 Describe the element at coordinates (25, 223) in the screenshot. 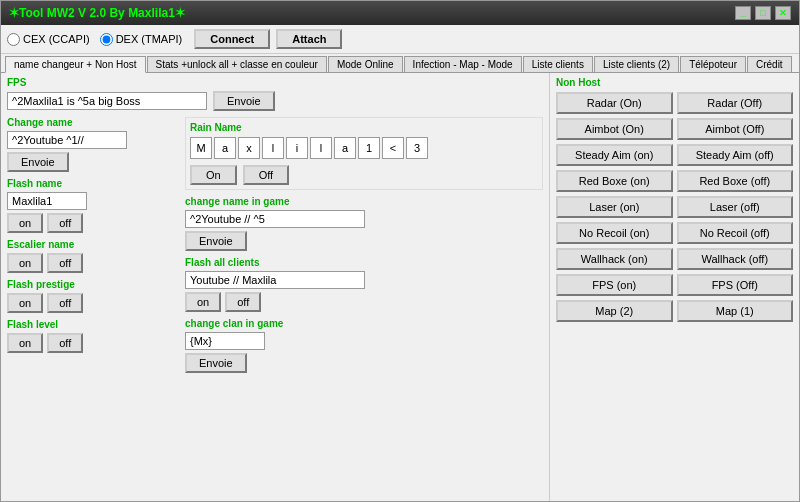

I see `flash-name-on-button: on` at that location.